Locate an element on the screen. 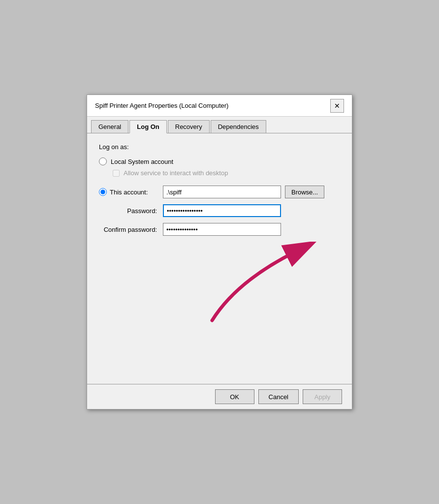 The width and height of the screenshot is (439, 504). close-button: ✕ is located at coordinates (337, 106).